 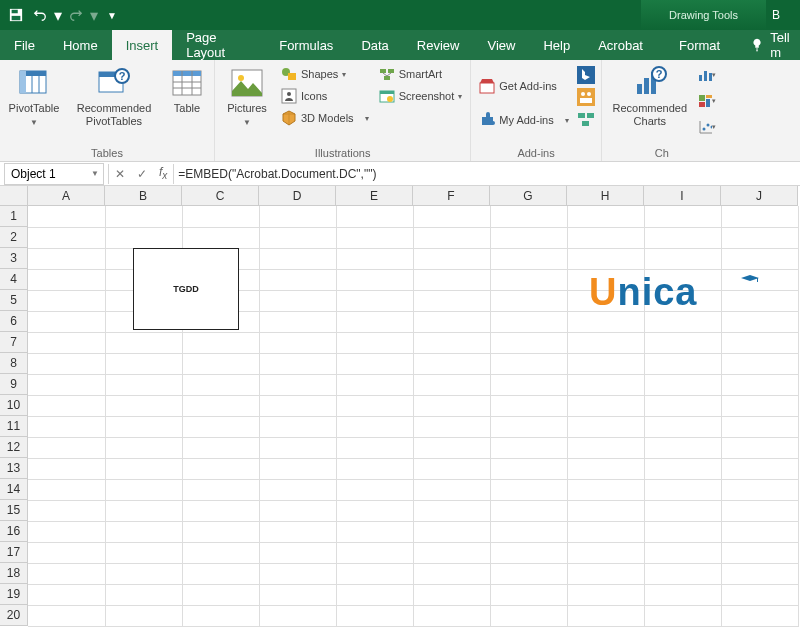 What do you see at coordinates (298, 196) in the screenshot?
I see `col-header: D` at bounding box center [298, 196].